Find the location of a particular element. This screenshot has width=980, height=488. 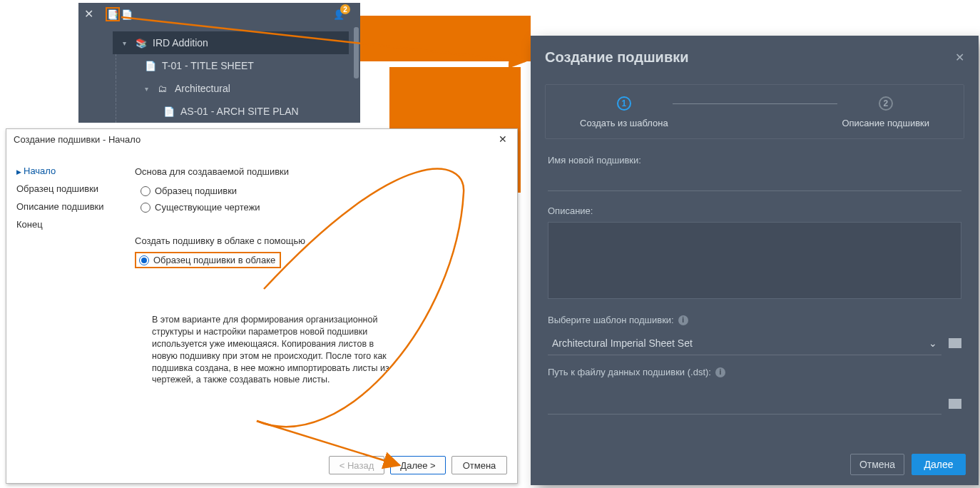

sheetset-icon: 📚 is located at coordinates (141, 43).